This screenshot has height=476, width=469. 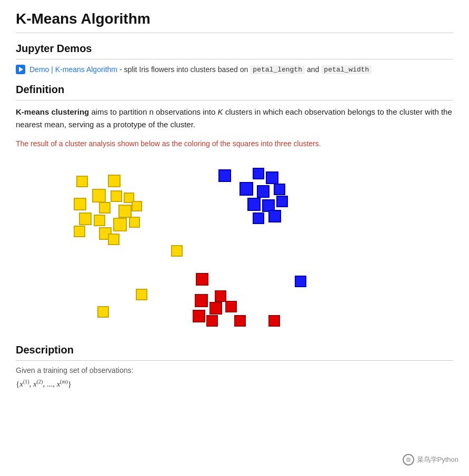 What do you see at coordinates (235, 51) in the screenshot?
I see `jupyter-demos-heading: Jupyter Demos` at bounding box center [235, 51].